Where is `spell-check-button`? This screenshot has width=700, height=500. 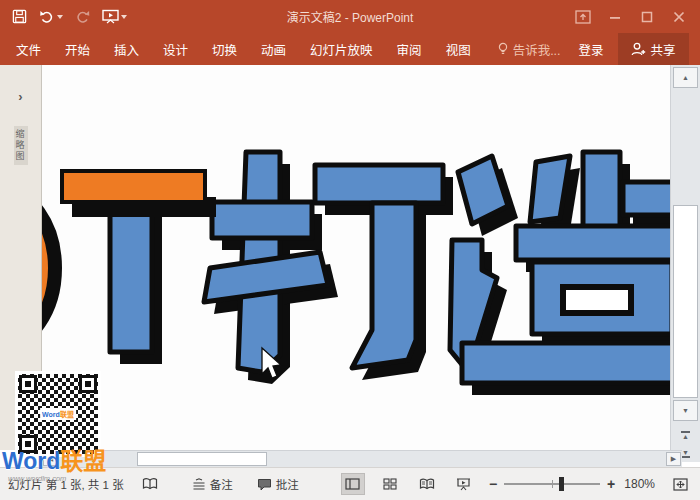 spell-check-button is located at coordinates (150, 484).